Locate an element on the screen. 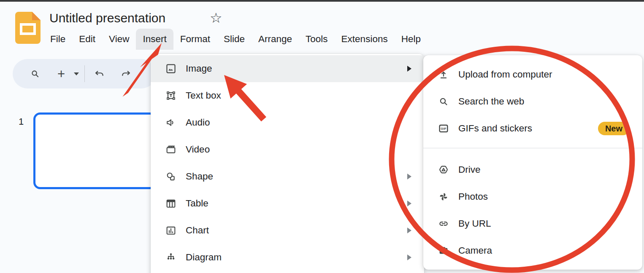 The height and width of the screenshot is (273, 644). submenu-item-photos: Photos is located at coordinates (533, 197).